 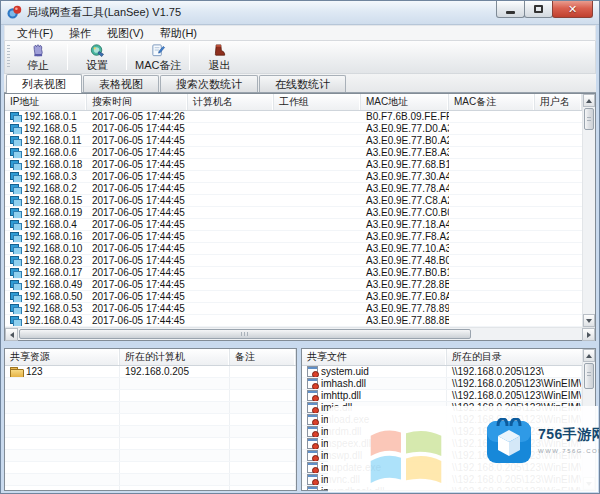 What do you see at coordinates (588, 210) in the screenshot?
I see `vertical-scrollbar` at bounding box center [588, 210].